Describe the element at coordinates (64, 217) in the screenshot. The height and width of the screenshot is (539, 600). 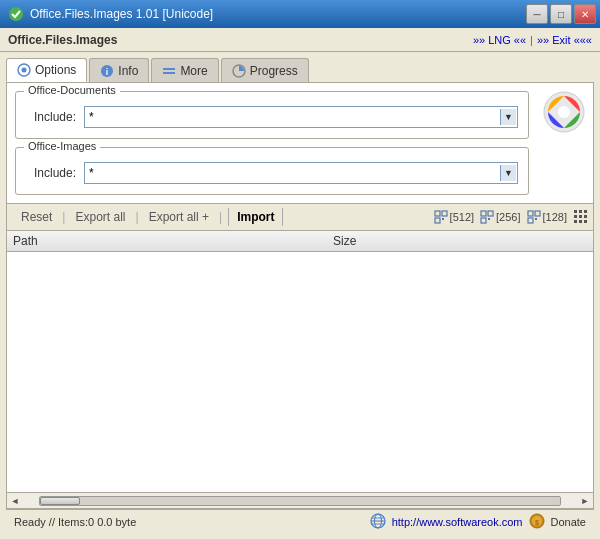
I see `sep1: |` at that location.